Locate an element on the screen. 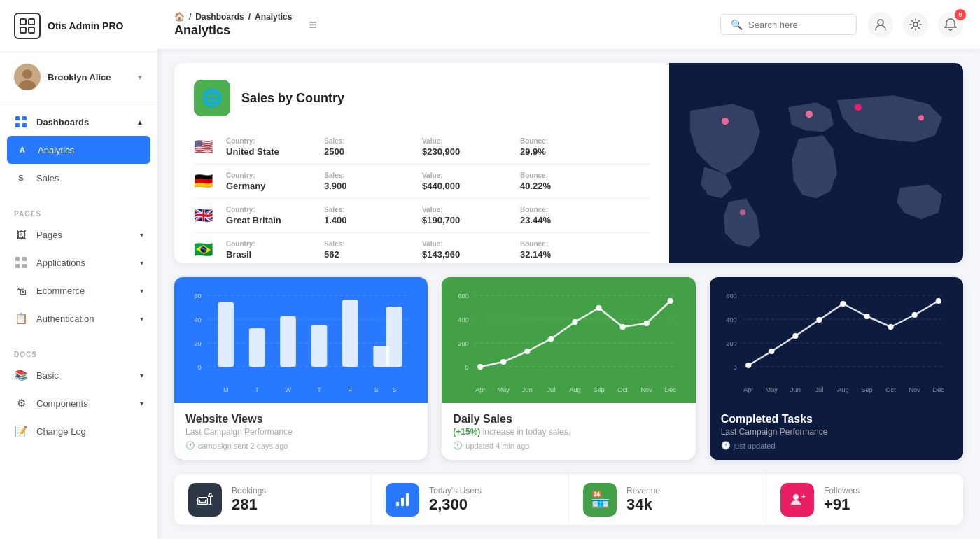  col-label: Sales: is located at coordinates (359, 141).